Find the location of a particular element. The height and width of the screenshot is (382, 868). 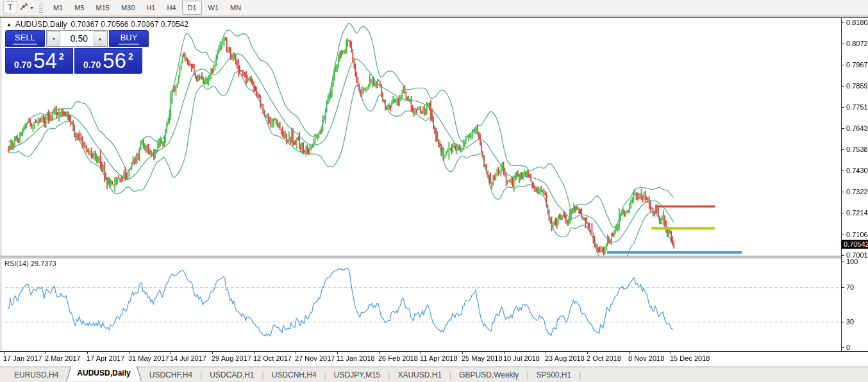

sell-button: SELL is located at coordinates (25, 38).